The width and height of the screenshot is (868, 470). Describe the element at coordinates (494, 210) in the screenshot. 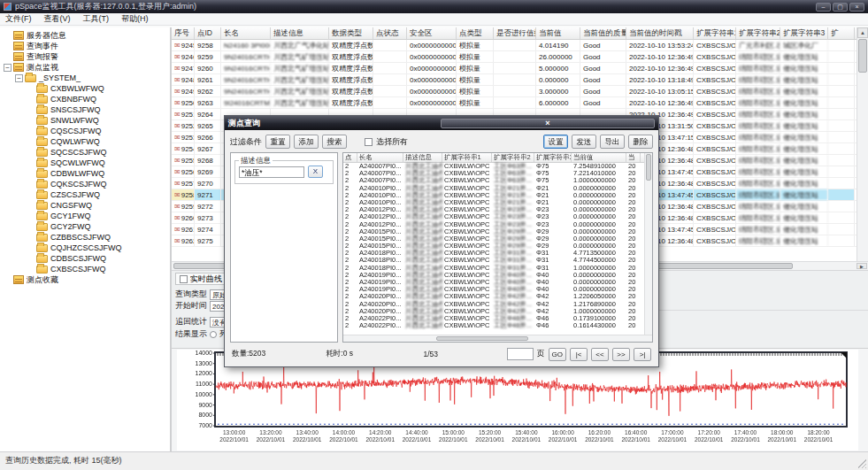

I see `query-result-row: 2A240012PI0...川西北工油作...CXBWLW\OPC工区Φ23井.…` at that location.